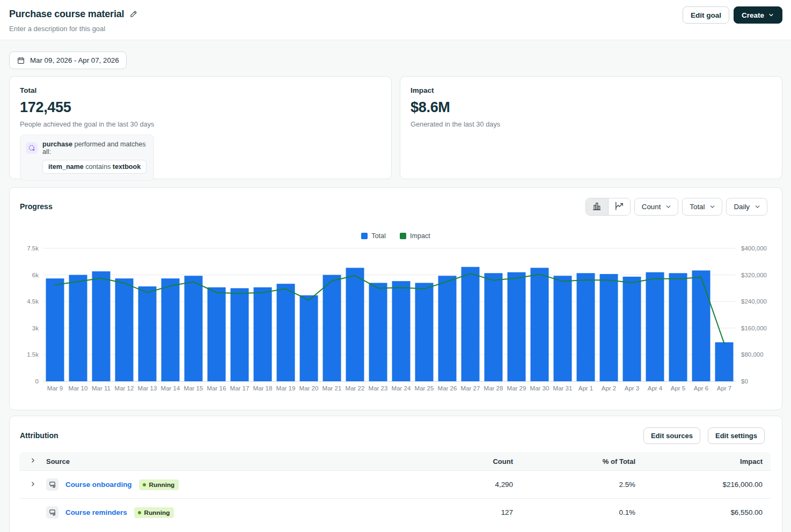 The image size is (791, 532). I want to click on x-axis-label: Mar 25, so click(424, 388).